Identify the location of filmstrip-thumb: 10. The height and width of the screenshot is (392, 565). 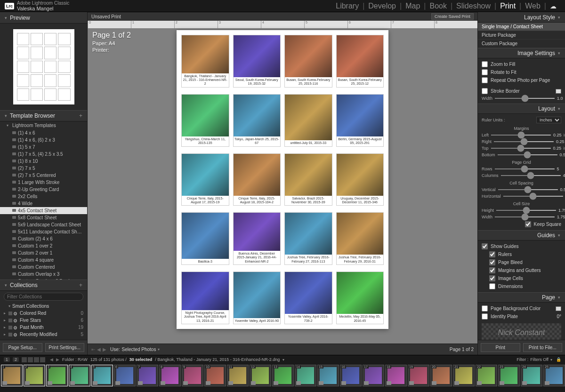
(215, 376).